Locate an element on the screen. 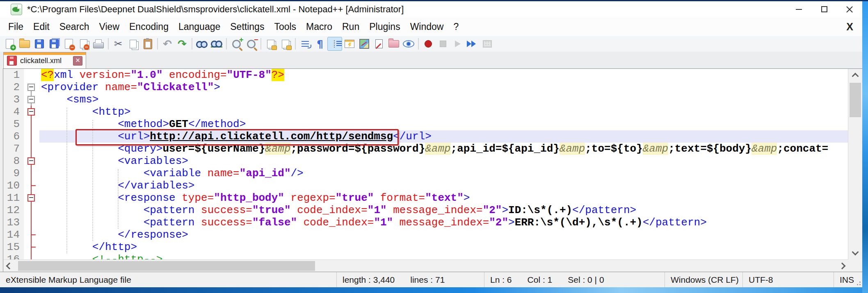  tab-close-icon: ✕ is located at coordinates (78, 61).